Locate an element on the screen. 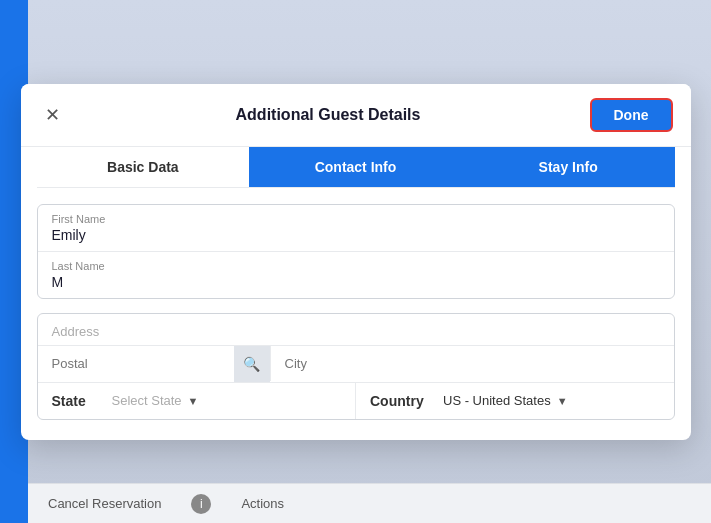 The height and width of the screenshot is (523, 711). info-icon: i is located at coordinates (201, 504).